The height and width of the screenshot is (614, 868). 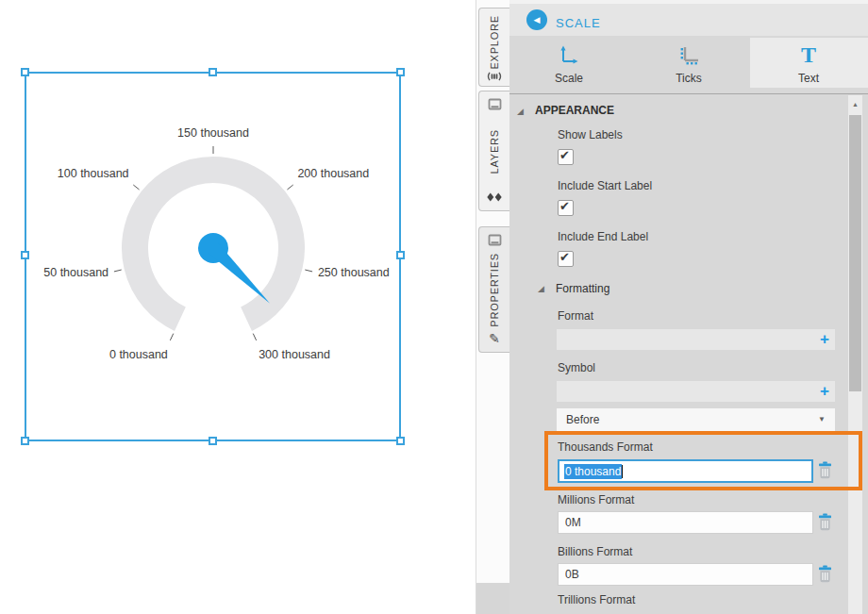 I want to click on symbol-label: Symbol, so click(x=576, y=368).